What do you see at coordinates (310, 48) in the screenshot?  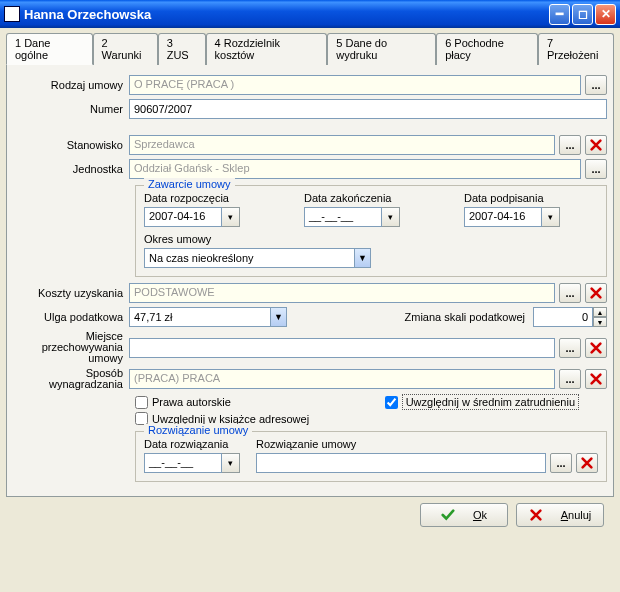 I see `tab-bar: 1 Dane ogólne 2 Warunki 3 ZUS 4 Rozdziel…` at bounding box center [310, 48].